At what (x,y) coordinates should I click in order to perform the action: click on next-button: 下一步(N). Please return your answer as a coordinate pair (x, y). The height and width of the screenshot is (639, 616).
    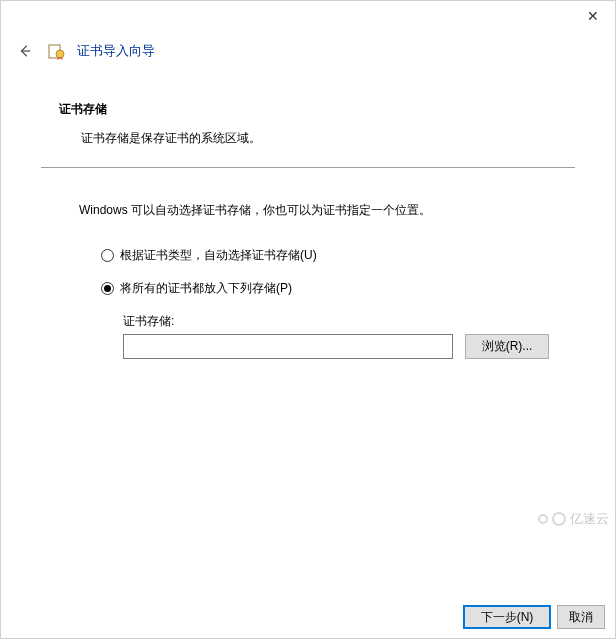
    Looking at the image, I should click on (507, 617).